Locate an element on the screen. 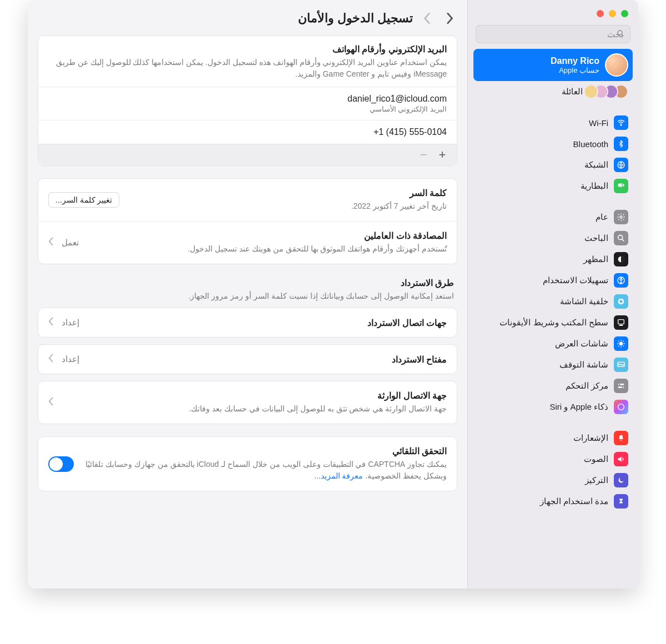  moon-icon is located at coordinates (621, 480).